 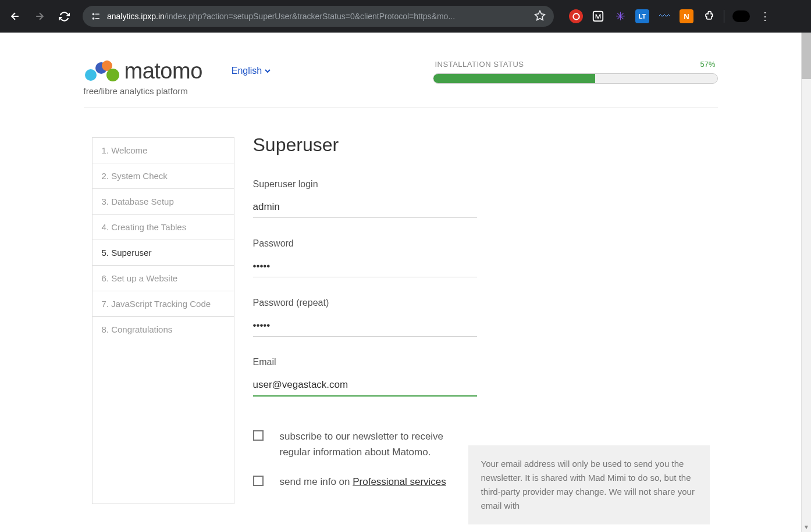 What do you see at coordinates (479, 64) in the screenshot?
I see `status-label: INSTALLATION STATUS` at bounding box center [479, 64].